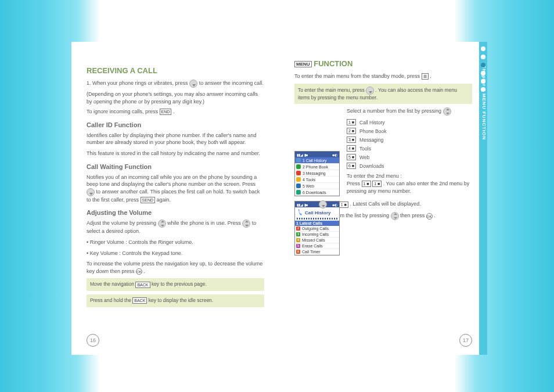  What do you see at coordinates (181, 300) in the screenshot?
I see `text: key to display the idle screen.` at bounding box center [181, 300].